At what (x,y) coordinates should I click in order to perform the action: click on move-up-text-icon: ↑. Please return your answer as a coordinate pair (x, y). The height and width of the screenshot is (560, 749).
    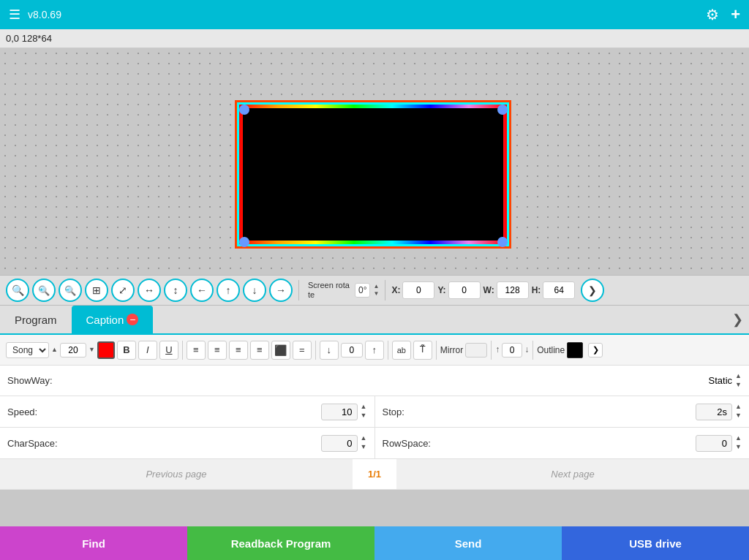
    Looking at the image, I should click on (374, 349).